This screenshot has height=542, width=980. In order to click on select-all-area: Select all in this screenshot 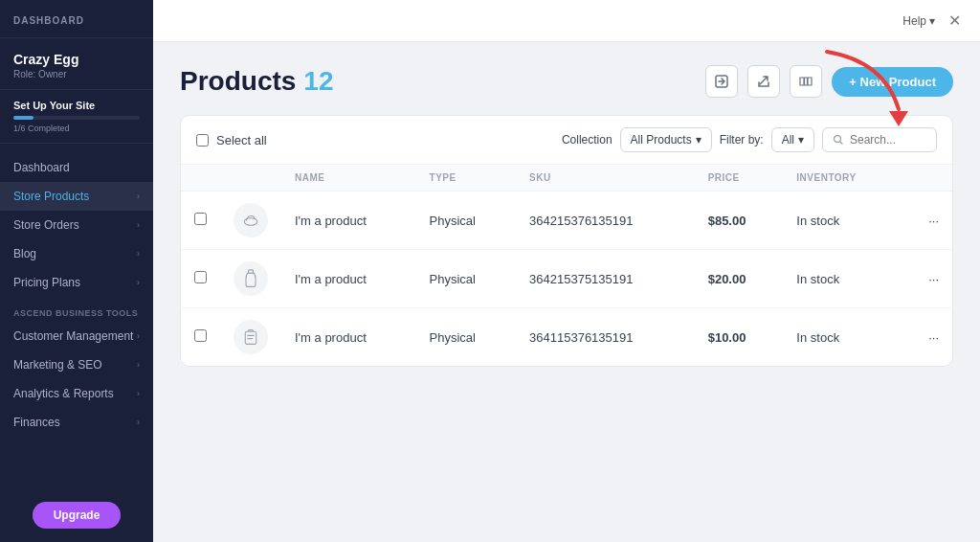, I will do `click(232, 140)`.